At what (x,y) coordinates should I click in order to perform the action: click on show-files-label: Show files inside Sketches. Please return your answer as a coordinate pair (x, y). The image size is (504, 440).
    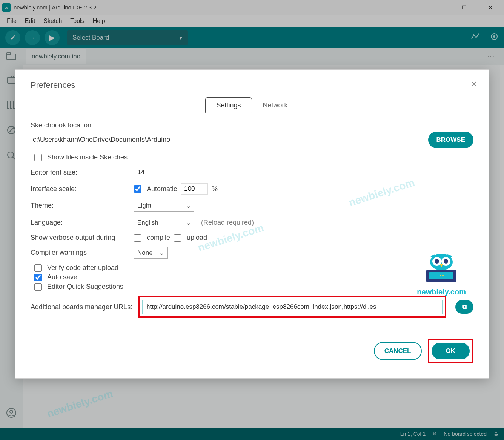
    Looking at the image, I should click on (88, 158).